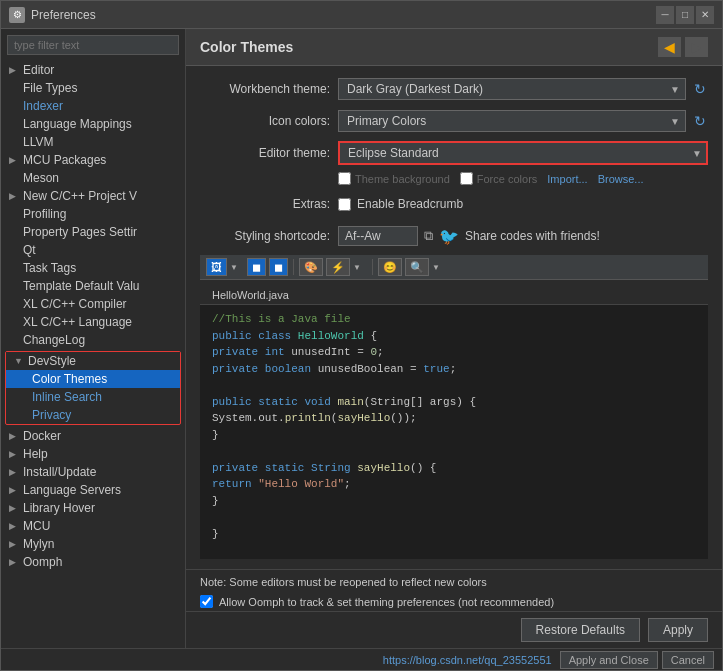 Image resolution: width=723 pixels, height=671 pixels. Describe the element at coordinates (390, 267) in the screenshot. I see `toolbar-btn-6: 😊` at that location.